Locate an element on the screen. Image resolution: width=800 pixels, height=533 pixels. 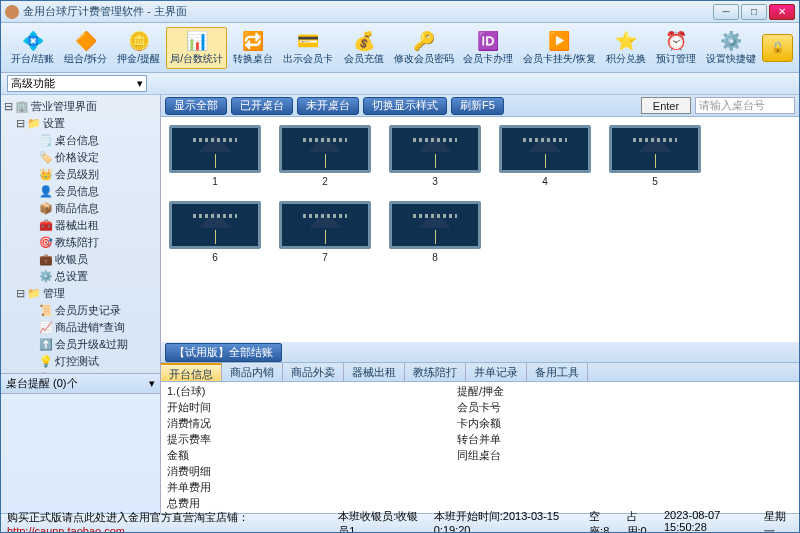
detail-field: 消费明细 is located at coordinates (312, 472).